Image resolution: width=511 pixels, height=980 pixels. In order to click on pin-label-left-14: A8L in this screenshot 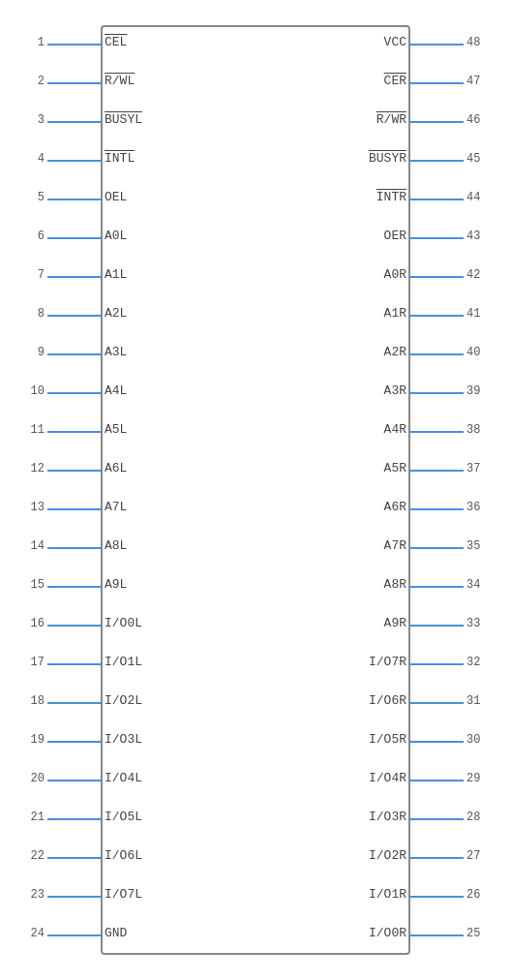, I will do `click(116, 546)`.